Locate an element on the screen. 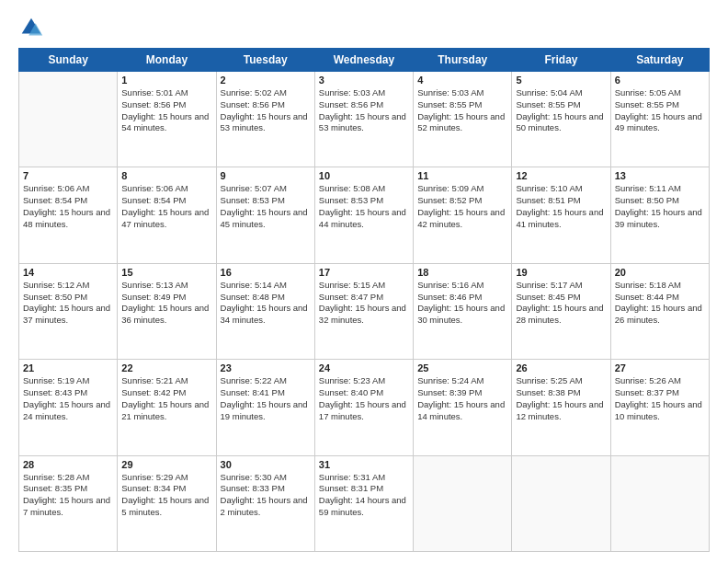  day-number: 1 is located at coordinates (166, 80).